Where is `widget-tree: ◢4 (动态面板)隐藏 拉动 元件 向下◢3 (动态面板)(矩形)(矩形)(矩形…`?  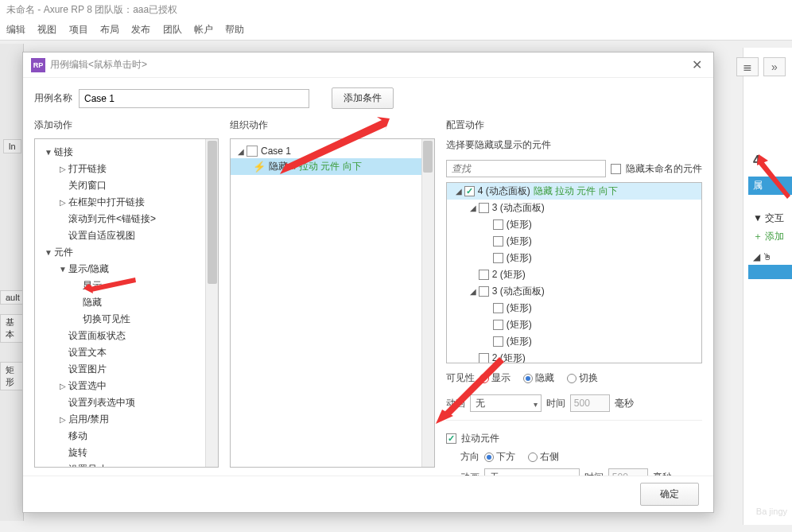
widget-tree: ◢4 (动态面板)隐藏 拉动 元件 向下◢3 (动态面板)(矩形)(矩形)(矩形… is located at coordinates (574, 273).